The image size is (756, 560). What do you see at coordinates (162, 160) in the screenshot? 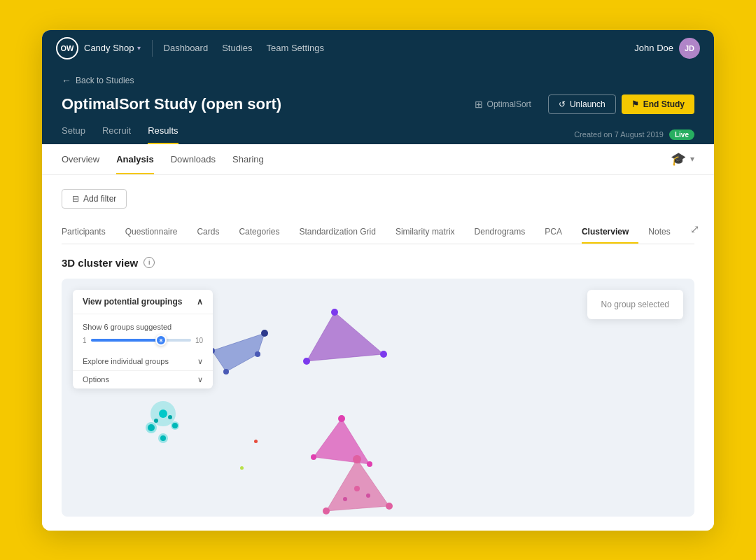
I see `second-nav-tabs: Overview Analysis Downloads Sharing` at bounding box center [162, 160].